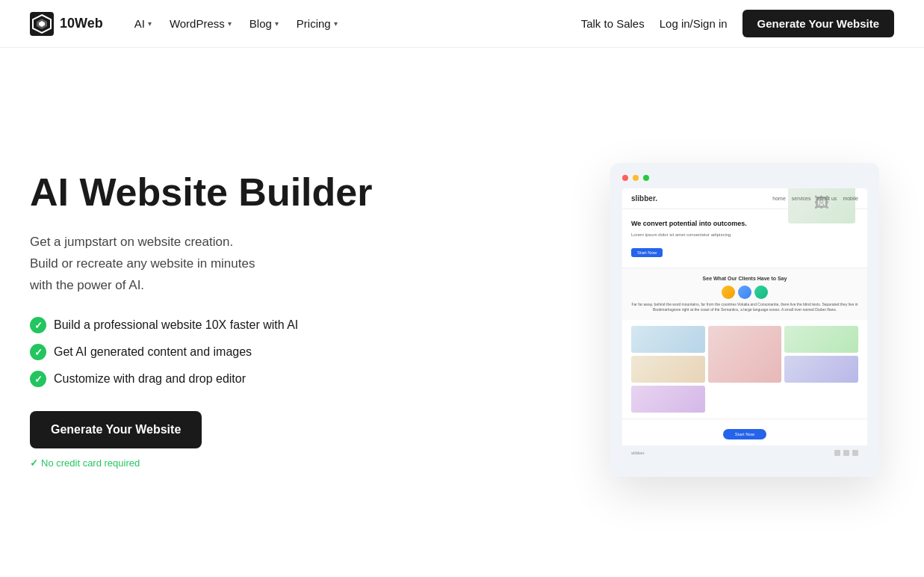 The image size is (924, 577). What do you see at coordinates (647, 253) in the screenshot?
I see `mockup-cta-btn: Start Now` at bounding box center [647, 253].